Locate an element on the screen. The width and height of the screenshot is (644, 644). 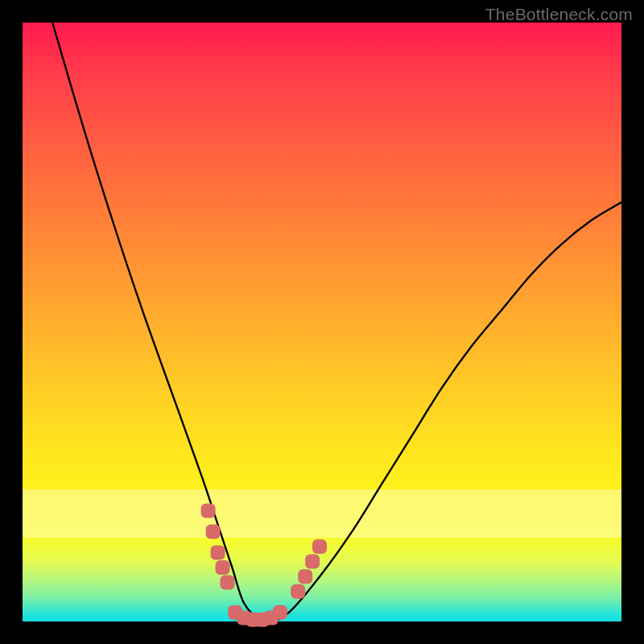
watermark-text: TheBottleneck.com is located at coordinates (559, 14).